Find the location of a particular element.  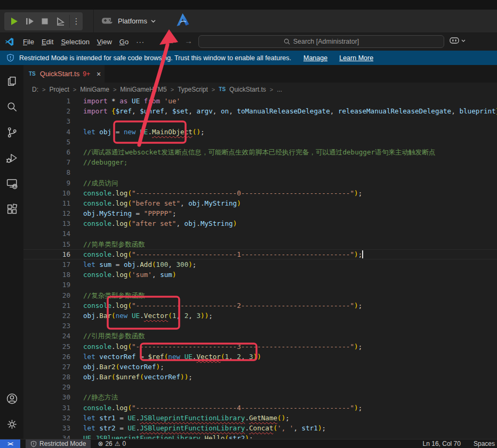

more-options-button: ⋮ is located at coordinates (76, 21).